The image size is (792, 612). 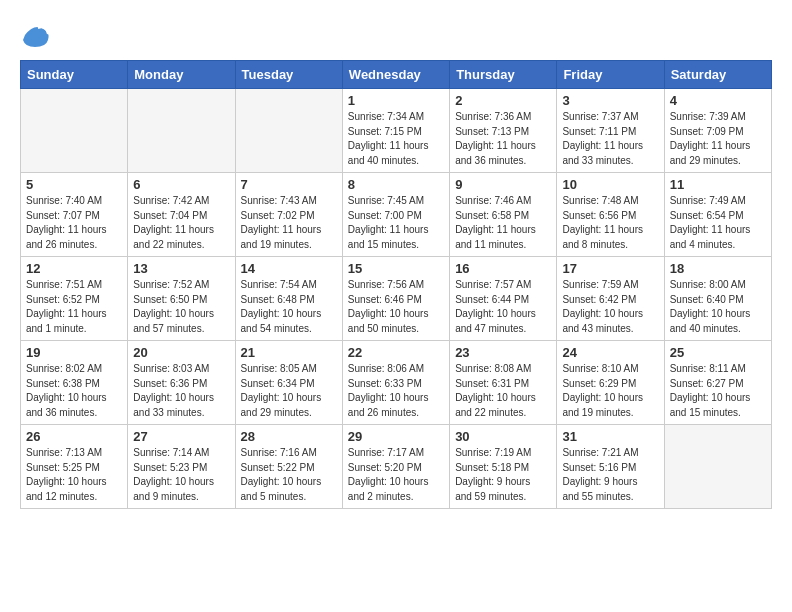 What do you see at coordinates (288, 299) in the screenshot?
I see `calendar-cell: 14Sunrise: 7:54 AM Sunset: 6:48 PM Dayli…` at bounding box center [288, 299].